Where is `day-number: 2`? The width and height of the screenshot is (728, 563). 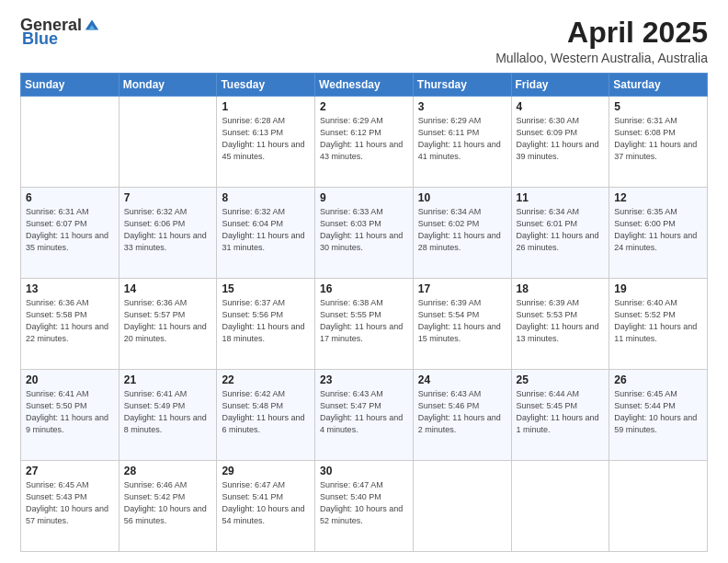 day-number: 2 is located at coordinates (364, 107).